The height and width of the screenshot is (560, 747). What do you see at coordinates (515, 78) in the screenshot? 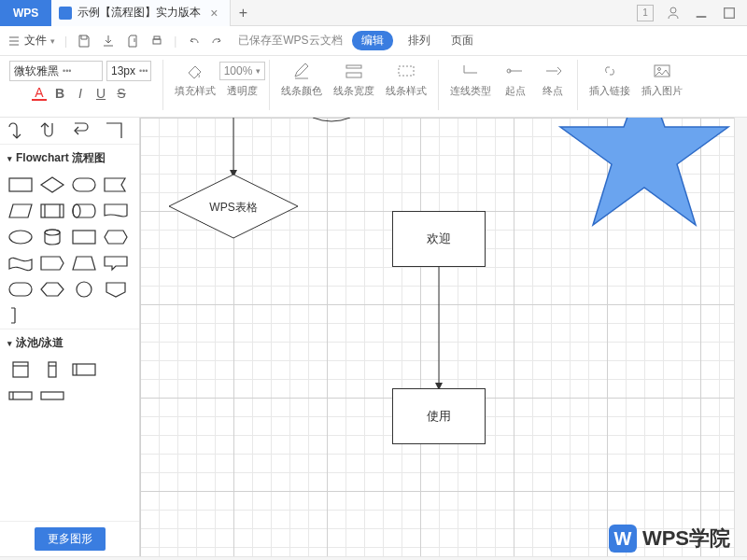
I see `arrow-start-group: 起点` at bounding box center [515, 78].